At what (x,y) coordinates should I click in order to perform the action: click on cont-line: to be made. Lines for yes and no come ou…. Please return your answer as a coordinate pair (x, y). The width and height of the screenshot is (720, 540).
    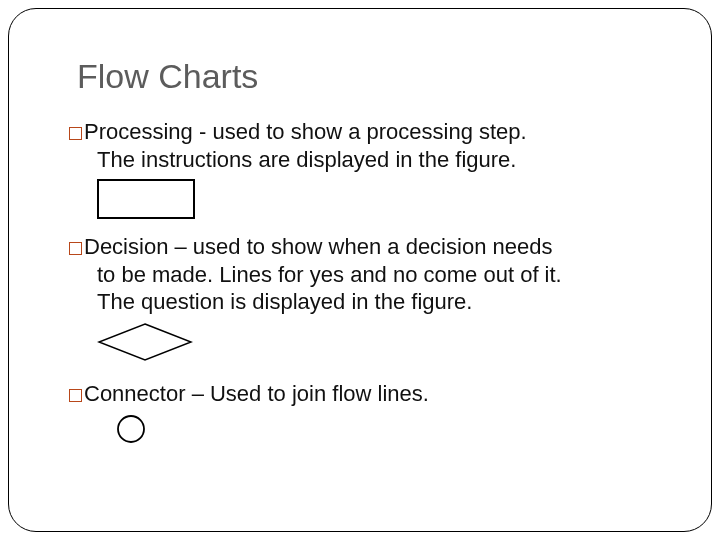
    Looking at the image, I should click on (366, 275).